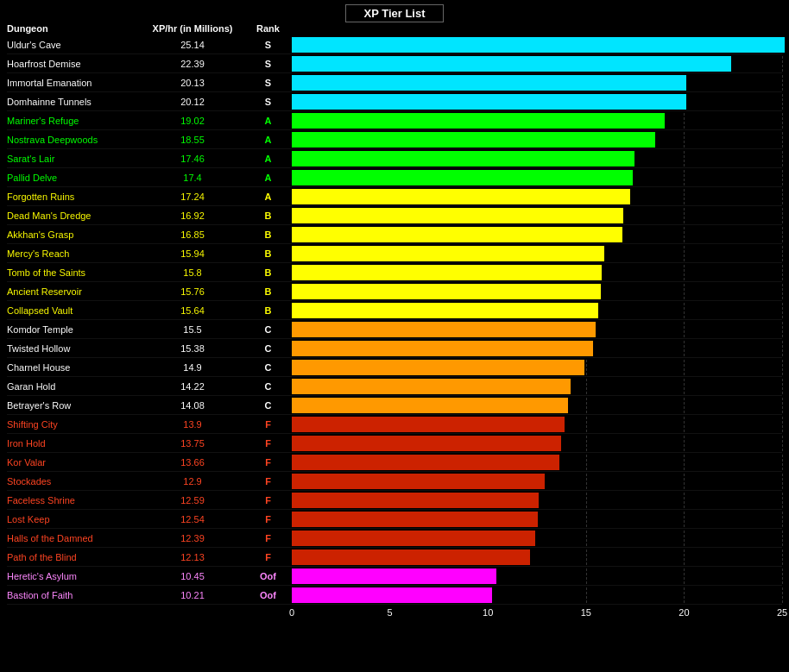 The width and height of the screenshot is (789, 672). I want to click on table-row: Stockades12.9F, so click(394, 481).